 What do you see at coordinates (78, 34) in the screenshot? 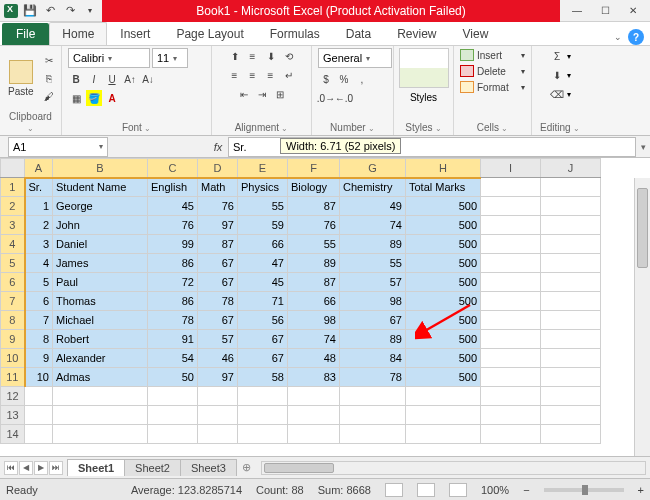
I see `tab-home: Home` at bounding box center [78, 34].